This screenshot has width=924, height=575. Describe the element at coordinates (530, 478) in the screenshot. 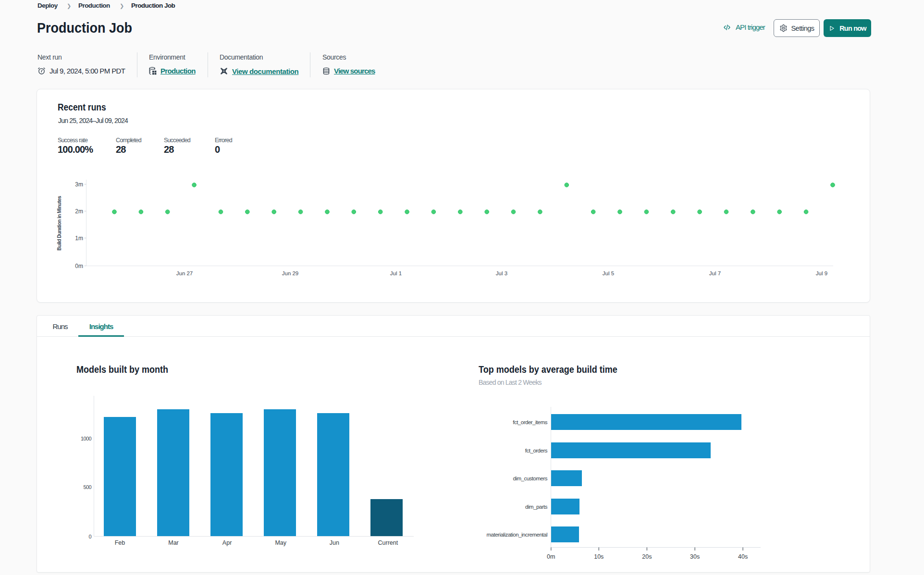

I see `svg-text: dim_customers` at that location.